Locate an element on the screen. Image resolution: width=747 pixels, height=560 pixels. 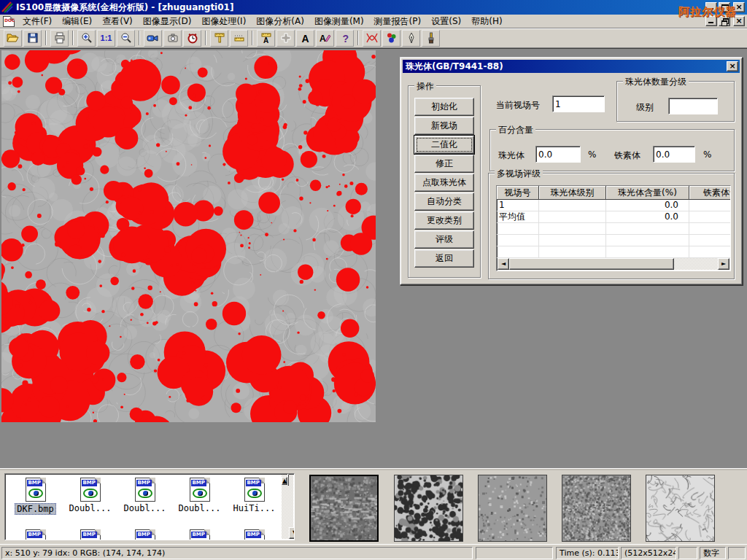
dialog-close-button: × is located at coordinates (732, 66).